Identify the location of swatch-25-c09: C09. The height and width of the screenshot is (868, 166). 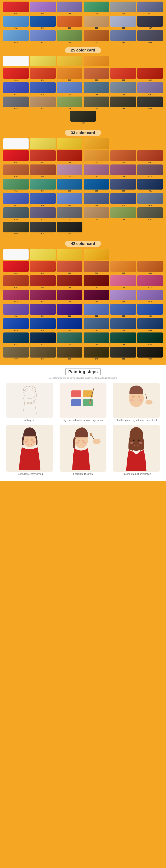
(150, 75).